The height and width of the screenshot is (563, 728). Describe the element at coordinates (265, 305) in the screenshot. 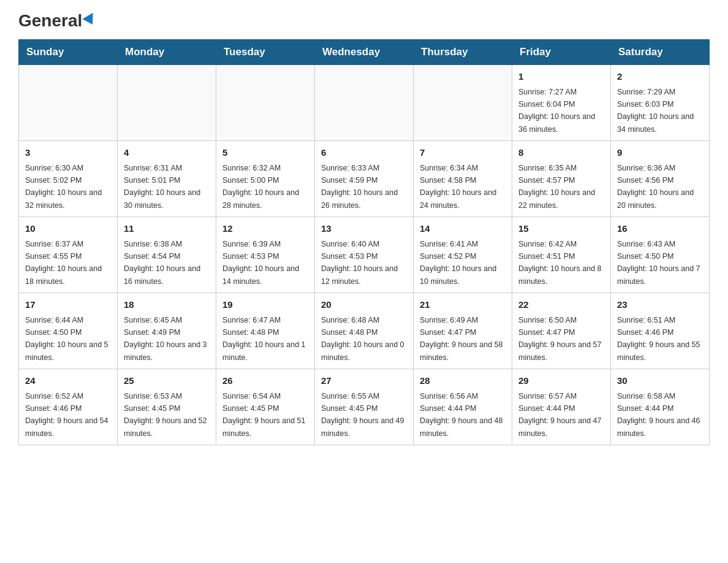

I see `day-number: 19` at that location.